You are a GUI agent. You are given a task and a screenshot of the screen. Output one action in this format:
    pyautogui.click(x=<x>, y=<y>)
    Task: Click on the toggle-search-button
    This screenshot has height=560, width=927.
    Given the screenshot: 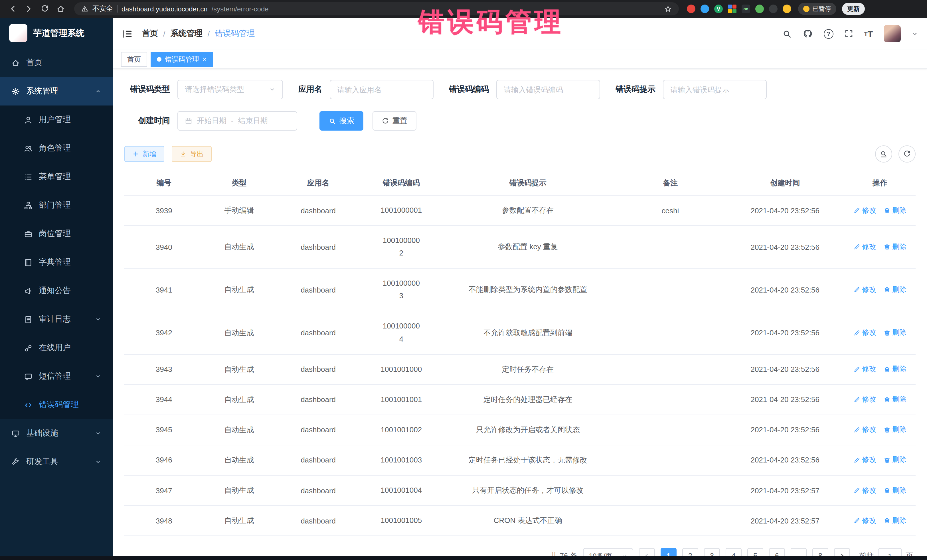 What is the action you would take?
    pyautogui.click(x=884, y=154)
    